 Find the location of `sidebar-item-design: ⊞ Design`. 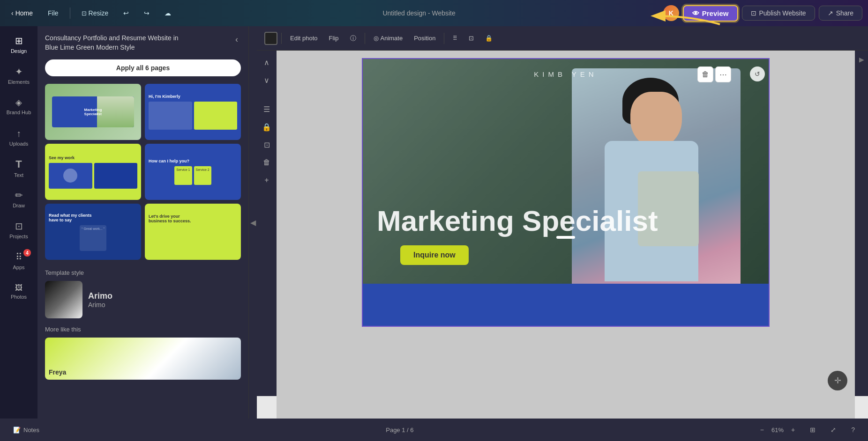

sidebar-item-design: ⊞ Design is located at coordinates (19, 44).